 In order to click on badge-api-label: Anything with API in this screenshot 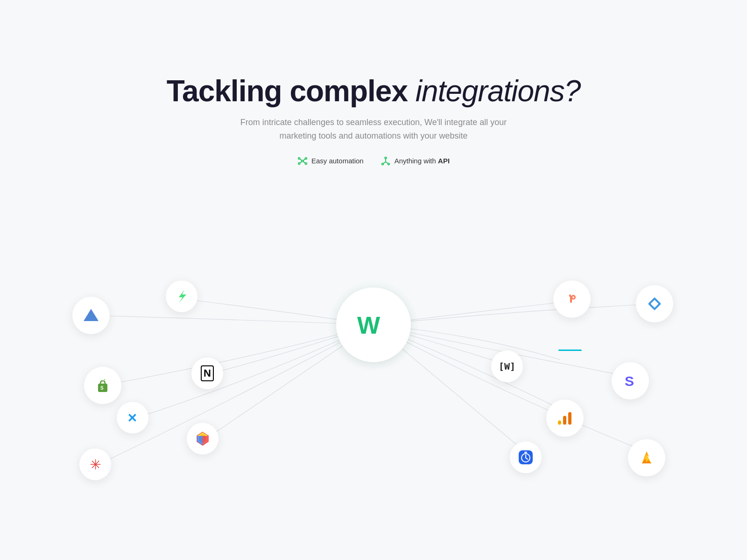, I will do `click(422, 161)`.